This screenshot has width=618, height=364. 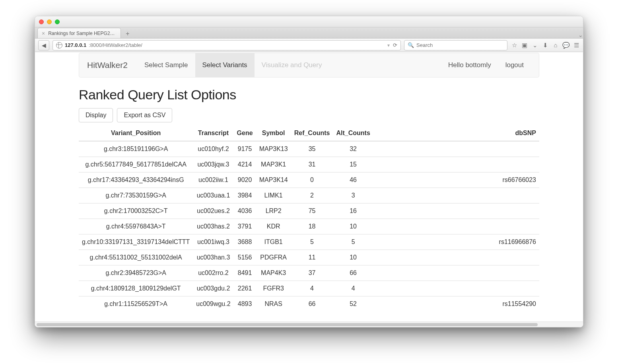 I want to click on table-row: g.chr10:33197131_33197134delCTTTuc001iwq…, so click(x=309, y=242).